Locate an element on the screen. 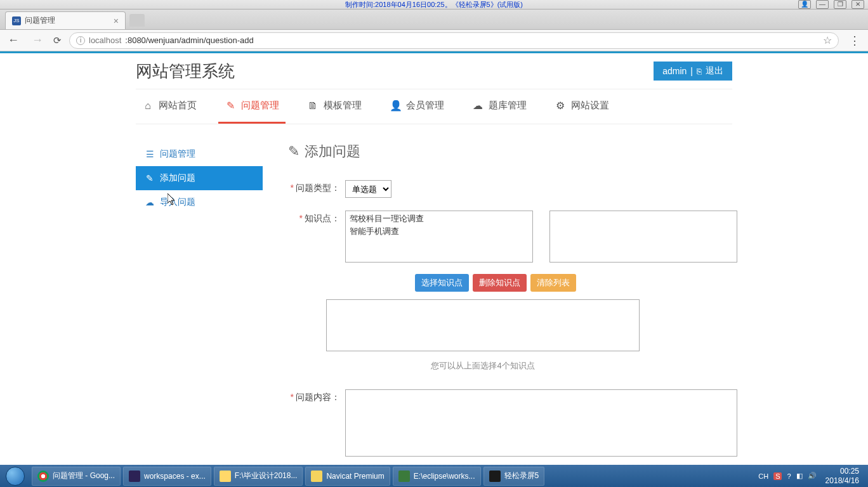 This screenshot has width=868, height=487. logout-icon: ⎘ is located at coordinates (699, 71).